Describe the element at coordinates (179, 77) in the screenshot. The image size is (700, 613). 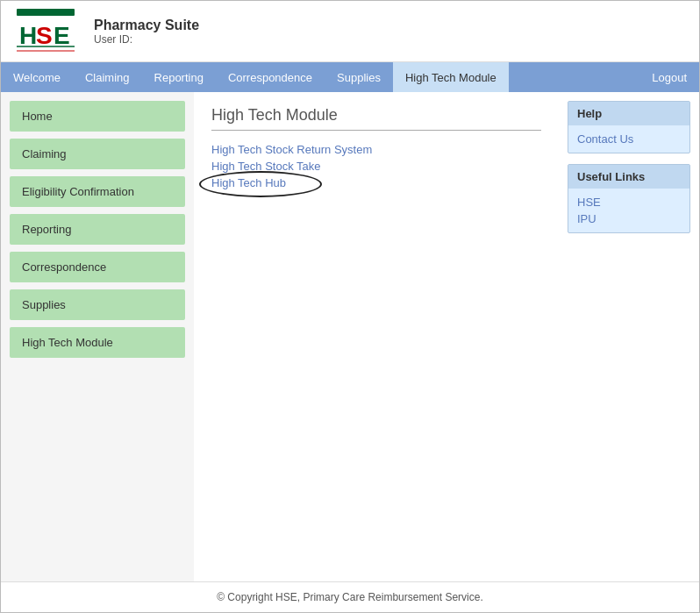
I see `nav-reporting: Reporting` at that location.